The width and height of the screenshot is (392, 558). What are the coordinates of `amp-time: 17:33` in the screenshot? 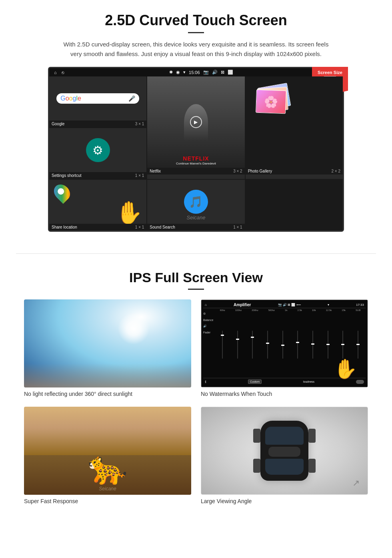 It's located at (360, 305).